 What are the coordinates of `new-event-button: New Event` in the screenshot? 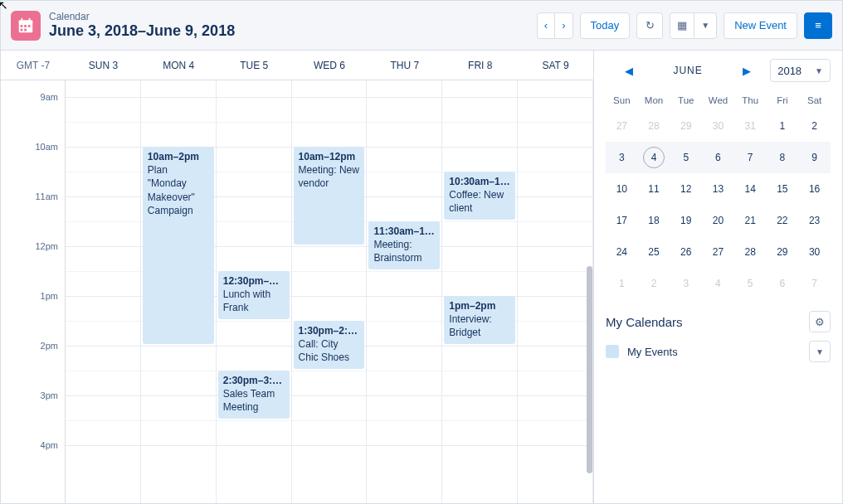 It's located at (760, 26).